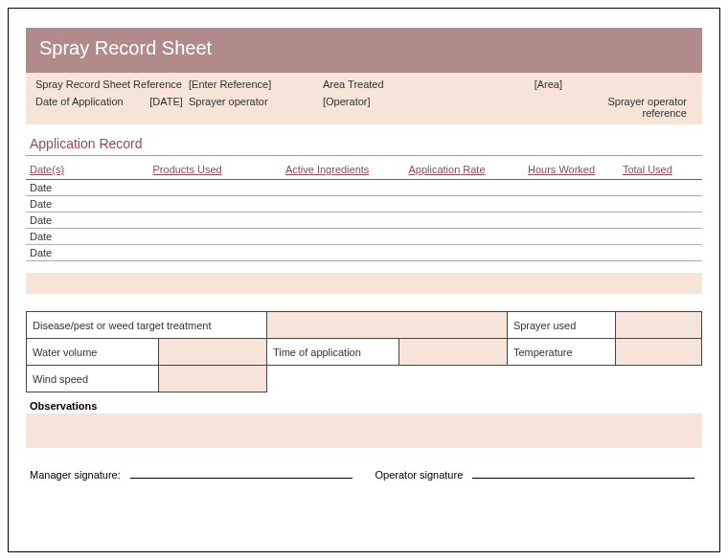 The height and width of the screenshot is (560, 728). I want to click on operator-signature-label: Operator signature, so click(420, 475).